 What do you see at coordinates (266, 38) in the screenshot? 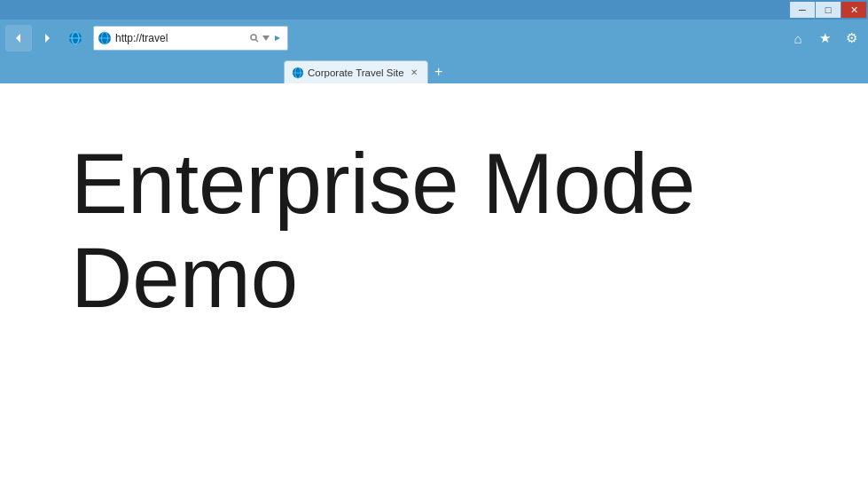
I see `address-dropdown-button` at bounding box center [266, 38].